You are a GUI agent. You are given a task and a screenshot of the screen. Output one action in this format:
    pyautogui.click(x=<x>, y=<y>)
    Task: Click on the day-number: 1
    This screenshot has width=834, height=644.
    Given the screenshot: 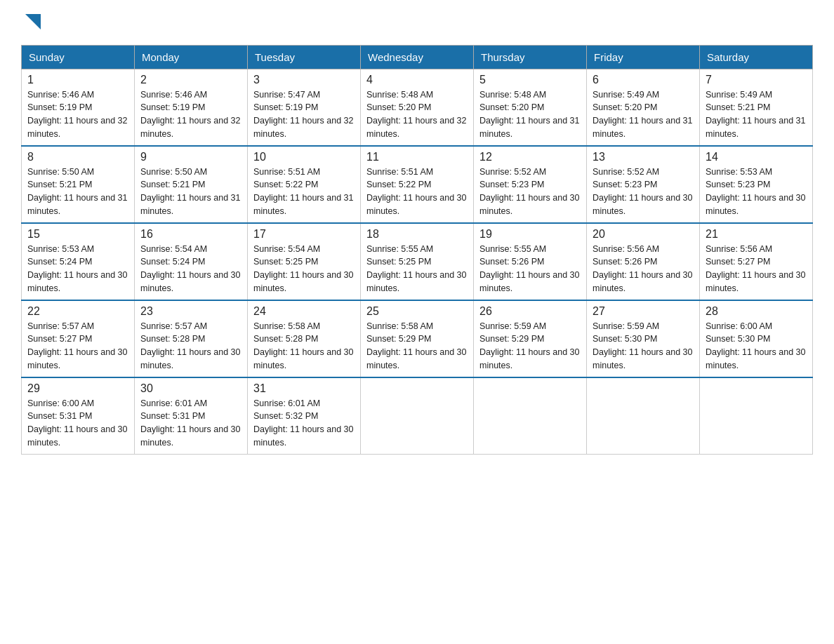 What is the action you would take?
    pyautogui.click(x=78, y=80)
    